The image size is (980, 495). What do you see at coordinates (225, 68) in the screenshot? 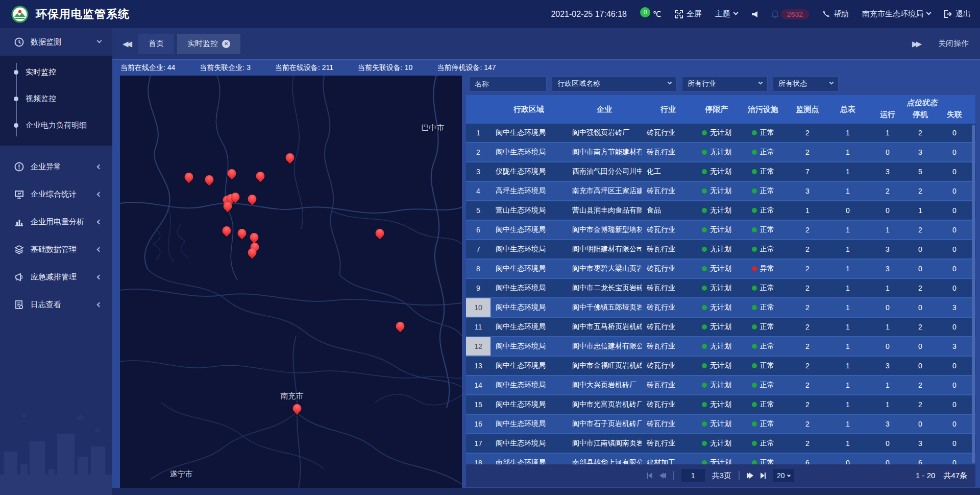
I see `stat-item: 当前失联企业: 3` at bounding box center [225, 68].